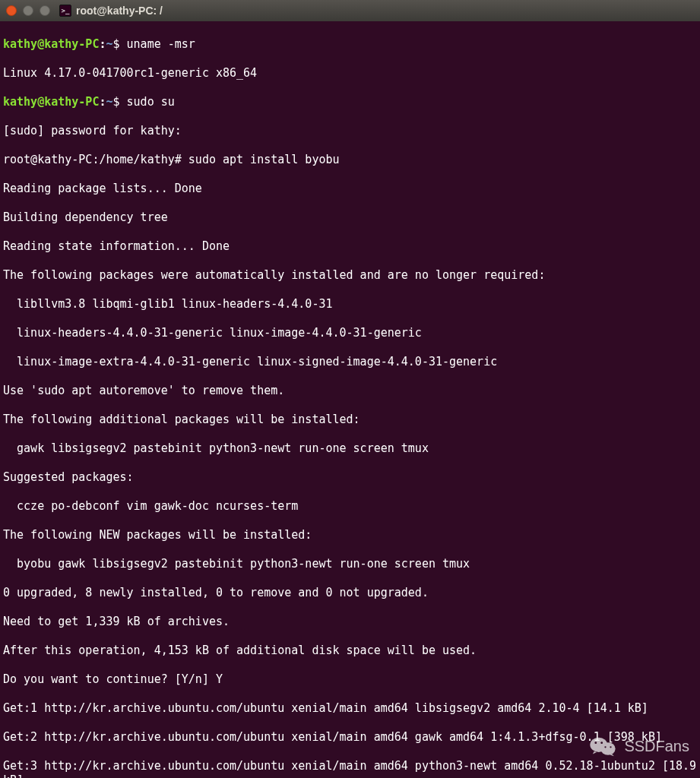 This screenshot has width=700, height=778. Describe the element at coordinates (350, 593) in the screenshot. I see `output-line: 0 upgraded, 8 newly installed, 0 to remo…` at that location.